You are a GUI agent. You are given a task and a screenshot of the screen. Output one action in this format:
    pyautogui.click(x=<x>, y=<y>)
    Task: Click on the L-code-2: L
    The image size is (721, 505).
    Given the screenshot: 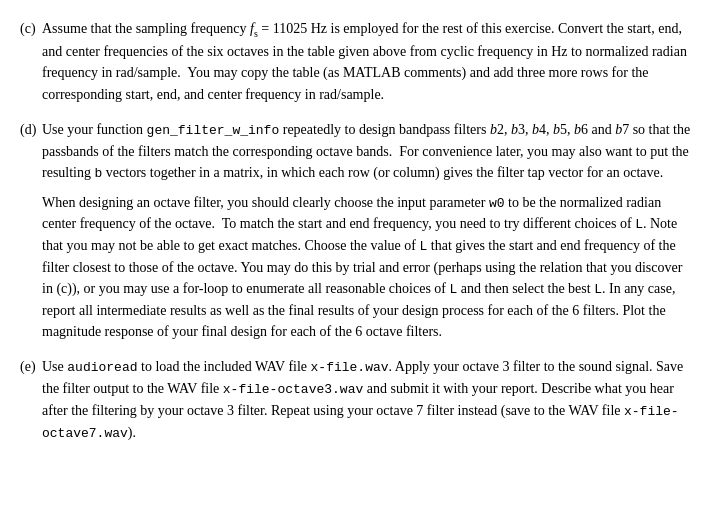 What is the action you would take?
    pyautogui.click(x=424, y=246)
    